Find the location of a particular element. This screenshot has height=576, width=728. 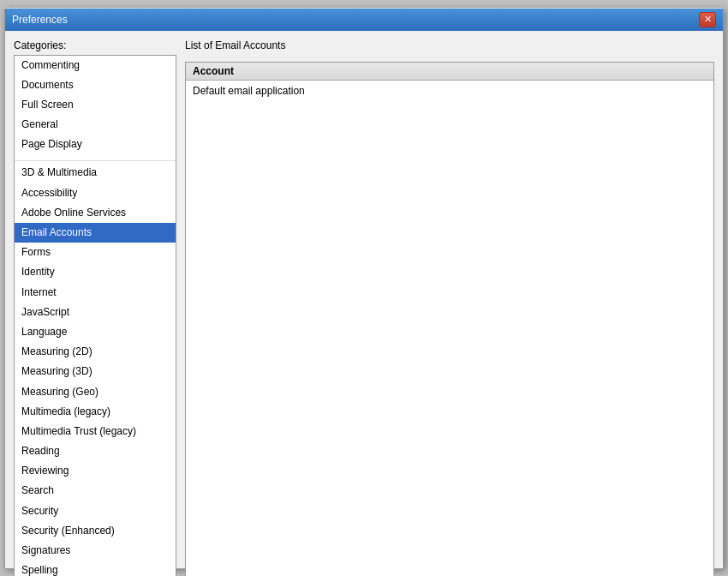

sidebar-item-reviewing: Reviewing is located at coordinates (95, 471).